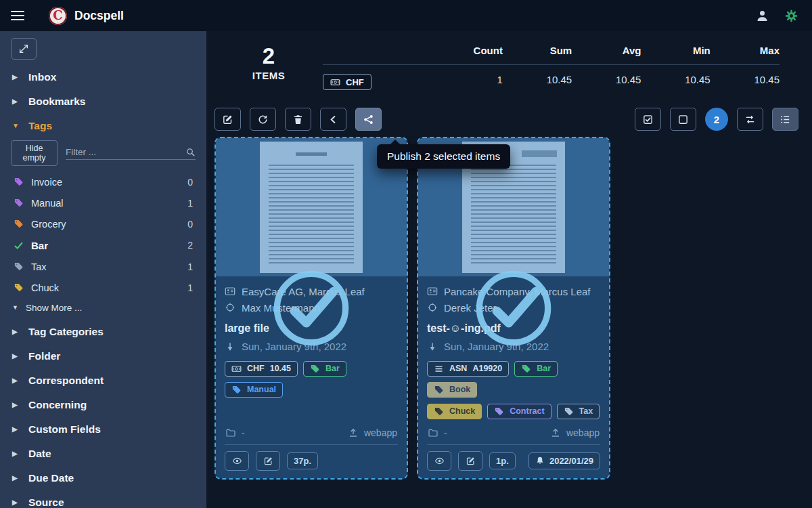  What do you see at coordinates (333, 119) in the screenshot?
I see `merge-button` at bounding box center [333, 119].